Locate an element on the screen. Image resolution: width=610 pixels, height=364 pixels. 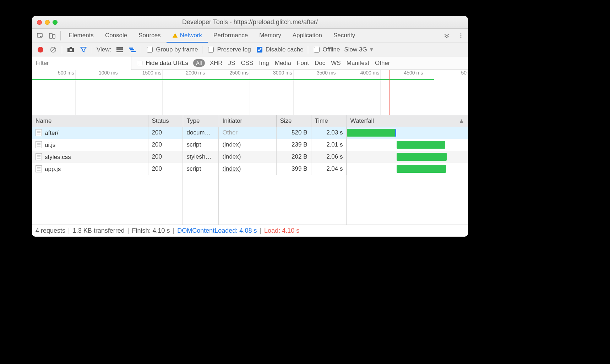
status-bar: 4 requests | 1.3 KB transferred | Finish… is located at coordinates (250, 231).